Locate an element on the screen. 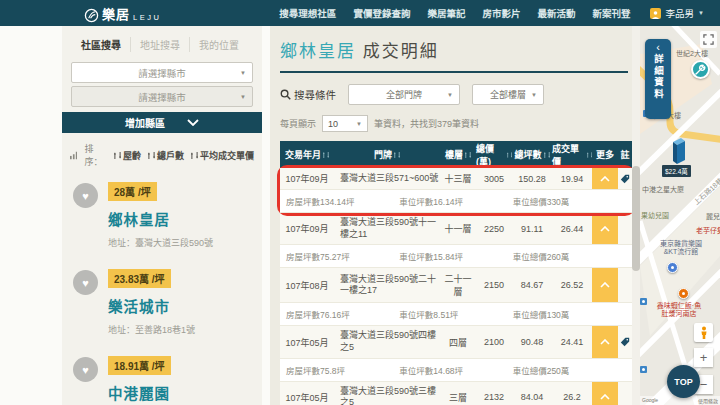  nav-item: 實價登錄查詢 is located at coordinates (382, 13).